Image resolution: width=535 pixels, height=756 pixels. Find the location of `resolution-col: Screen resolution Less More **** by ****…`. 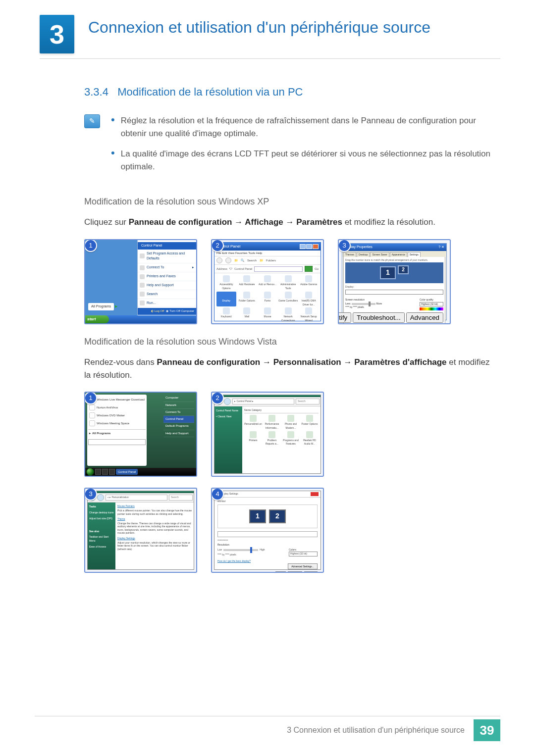

resolution-col: Screen resolution Less More **** by ****… is located at coordinates (364, 304).